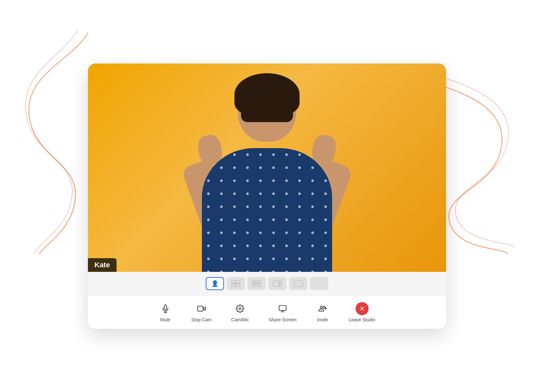  Describe the element at coordinates (267, 284) in the screenshot. I see `layout-picker: 👤` at that location.